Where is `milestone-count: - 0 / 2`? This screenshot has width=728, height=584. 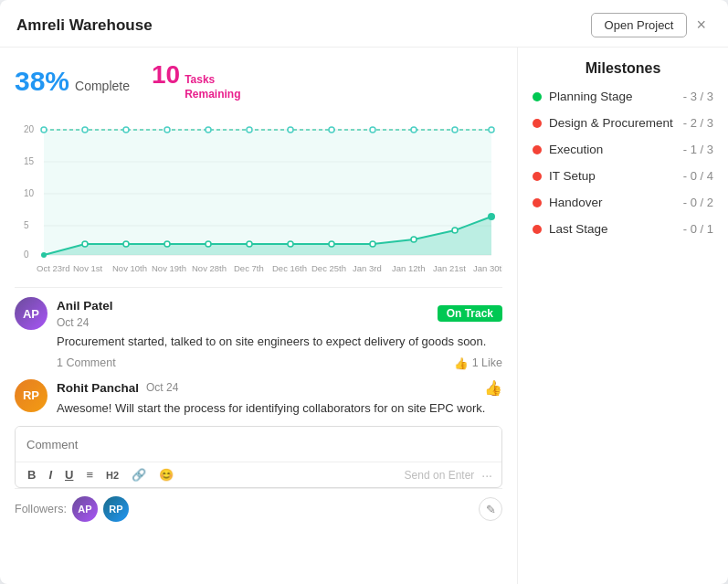 milestone-count: - 0 / 2 is located at coordinates (698, 203).